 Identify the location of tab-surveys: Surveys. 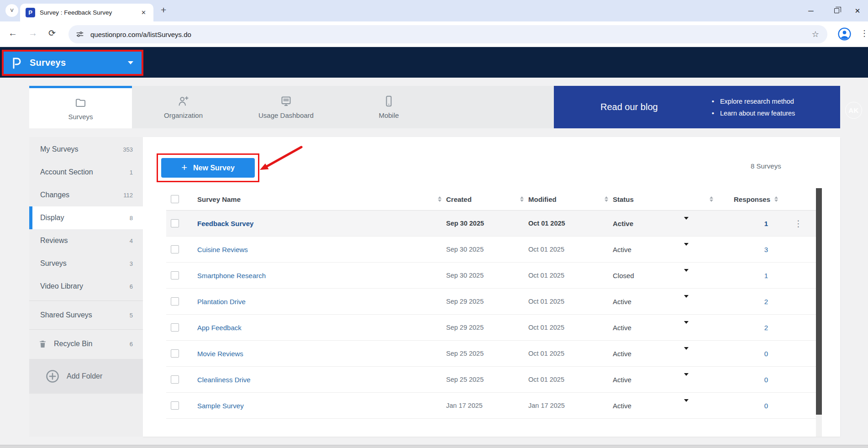
(80, 107).